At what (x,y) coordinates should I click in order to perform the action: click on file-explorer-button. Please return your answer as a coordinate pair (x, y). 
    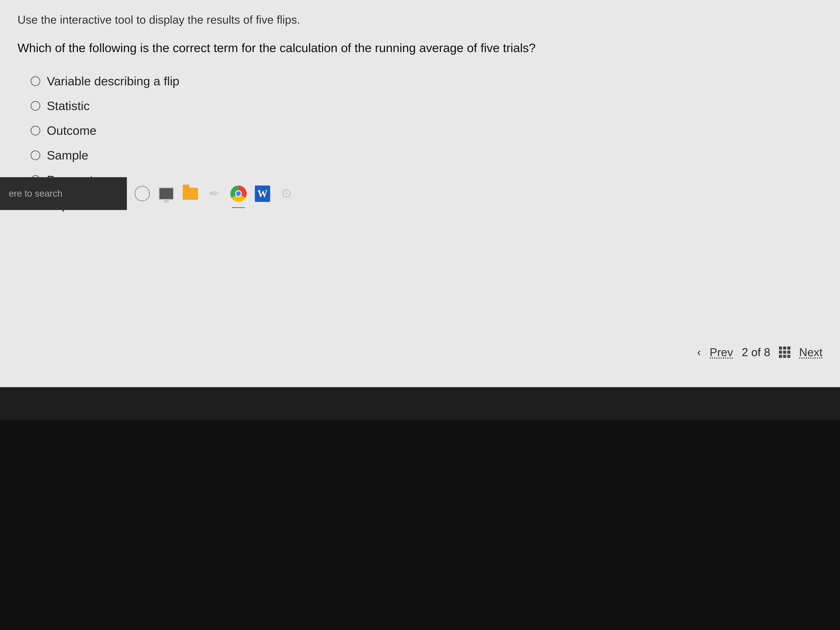
    Looking at the image, I should click on (190, 194).